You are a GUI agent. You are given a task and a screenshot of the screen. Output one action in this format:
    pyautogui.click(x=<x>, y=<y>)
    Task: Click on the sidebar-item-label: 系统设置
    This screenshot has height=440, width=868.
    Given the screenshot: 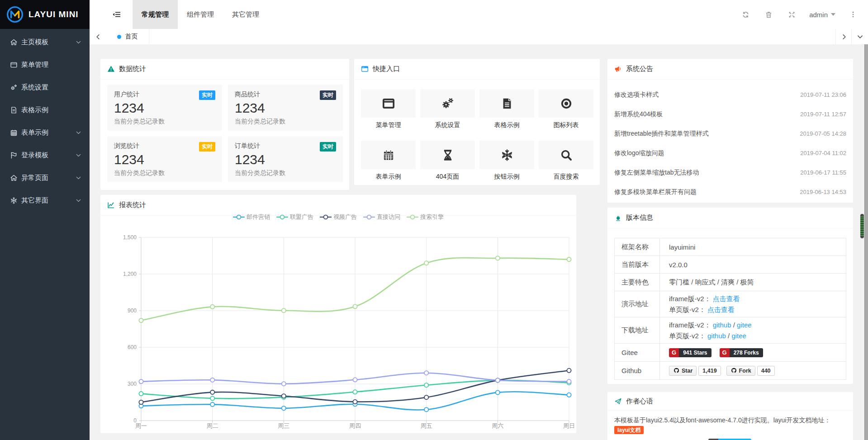 What is the action you would take?
    pyautogui.click(x=35, y=88)
    